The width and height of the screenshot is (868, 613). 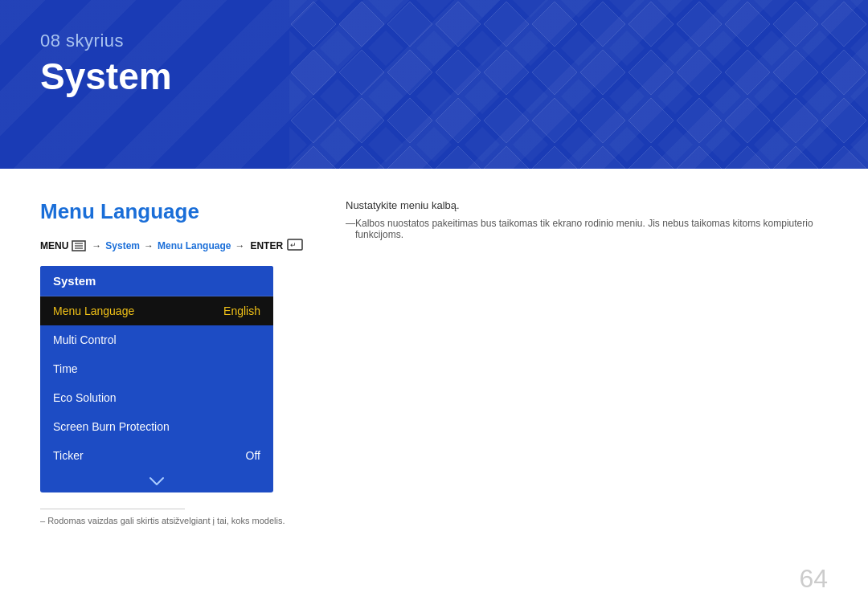 I want to click on menu-chevron-down, so click(x=157, y=481).